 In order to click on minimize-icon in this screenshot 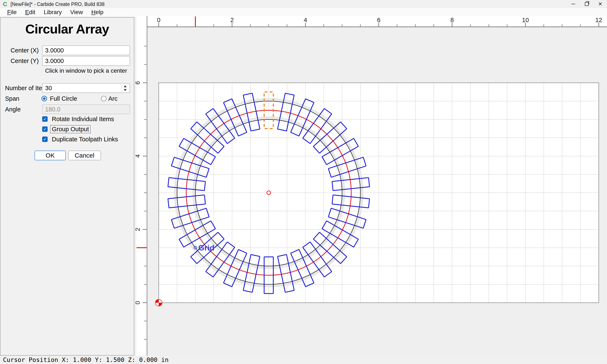, I will do `click(573, 4)`.